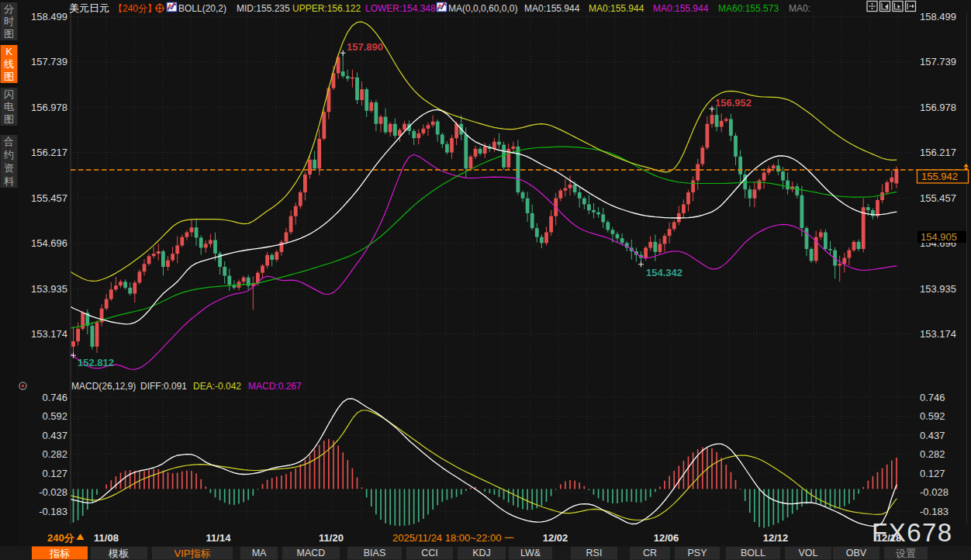 The height and width of the screenshot is (560, 971). Describe the element at coordinates (106, 538) in the screenshot. I see `svg-text: 11/08` at that location.